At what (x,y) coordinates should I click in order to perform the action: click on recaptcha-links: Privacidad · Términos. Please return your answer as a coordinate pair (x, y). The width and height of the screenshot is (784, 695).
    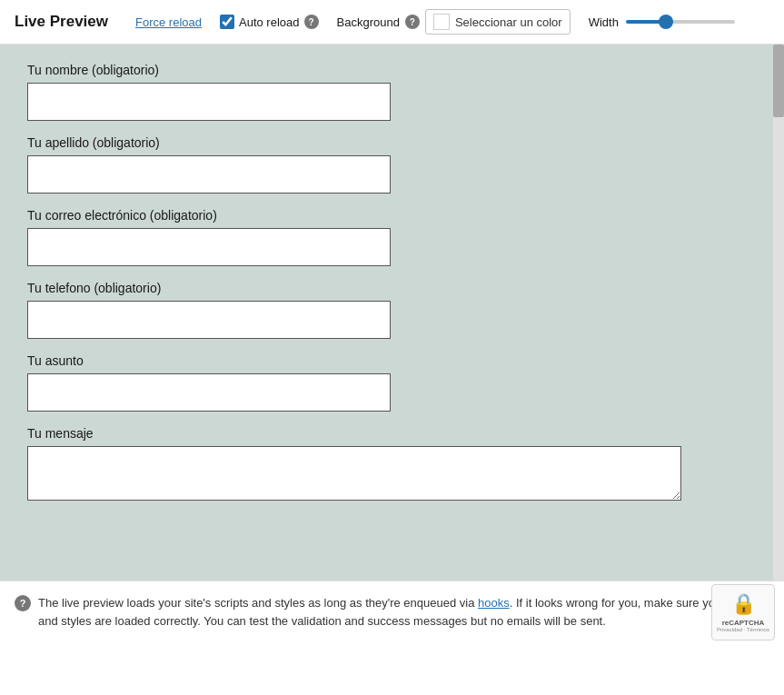
    Looking at the image, I should click on (743, 630).